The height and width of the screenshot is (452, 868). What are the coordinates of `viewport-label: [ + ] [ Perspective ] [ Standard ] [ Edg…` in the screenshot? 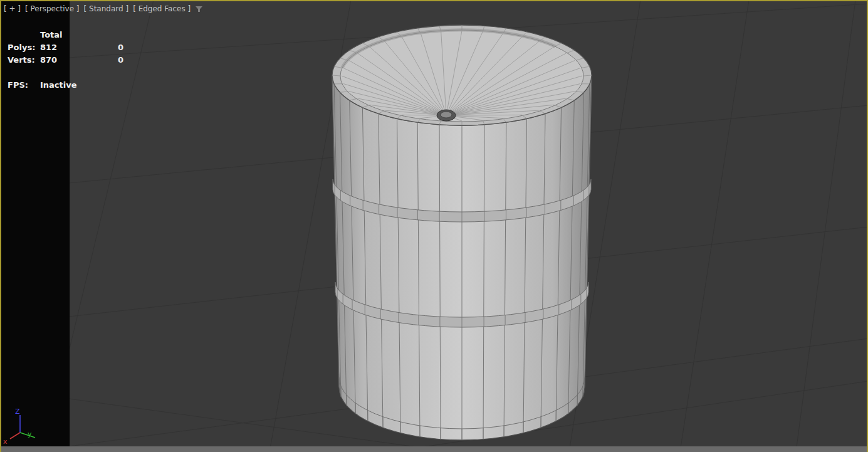 It's located at (103, 9).